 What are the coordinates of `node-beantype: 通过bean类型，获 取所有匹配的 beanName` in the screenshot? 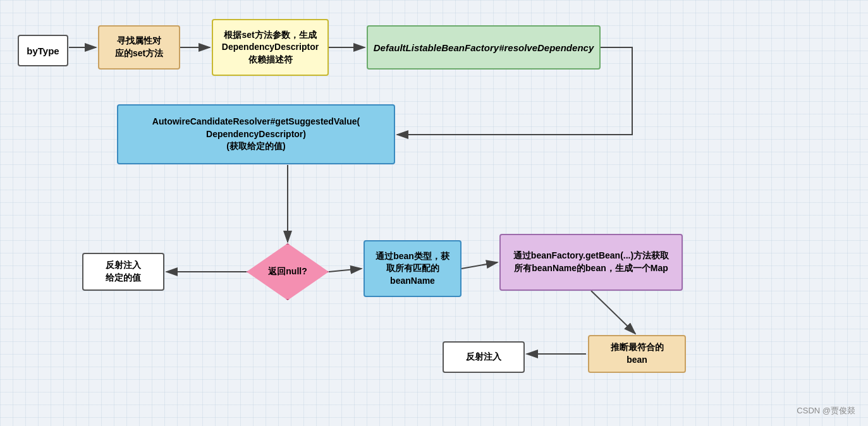 It's located at (412, 269).